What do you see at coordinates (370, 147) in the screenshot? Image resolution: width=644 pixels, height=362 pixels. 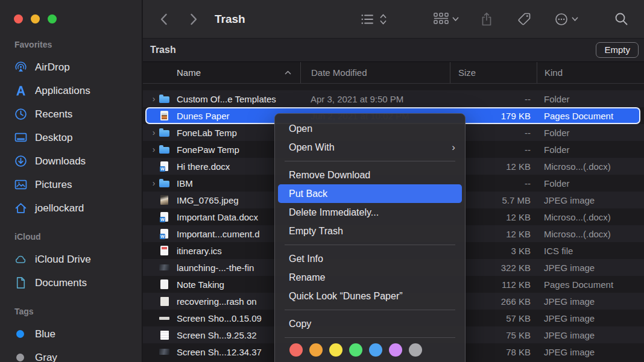 I see `menu-item-open-with: Open With›` at bounding box center [370, 147].